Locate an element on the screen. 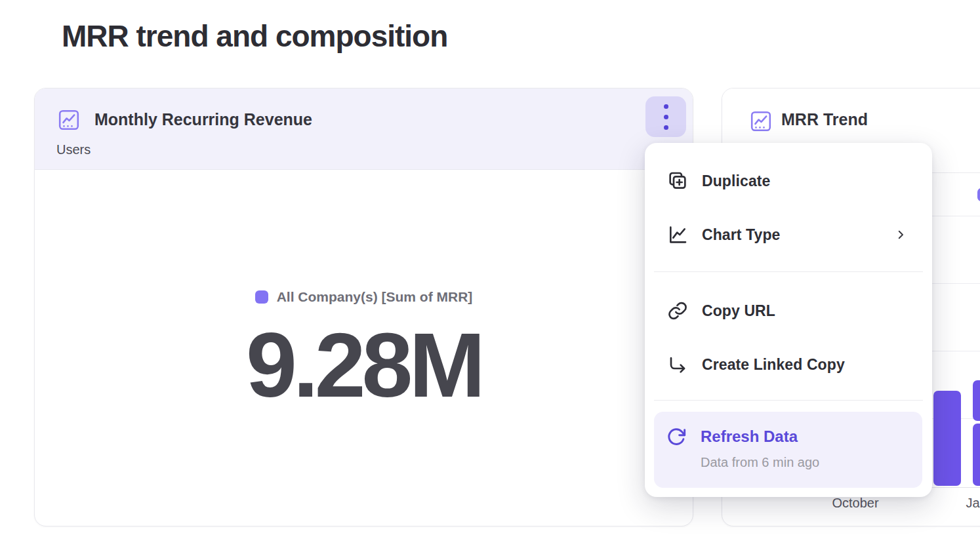  x-axis-label-january: Ja is located at coordinates (972, 504).